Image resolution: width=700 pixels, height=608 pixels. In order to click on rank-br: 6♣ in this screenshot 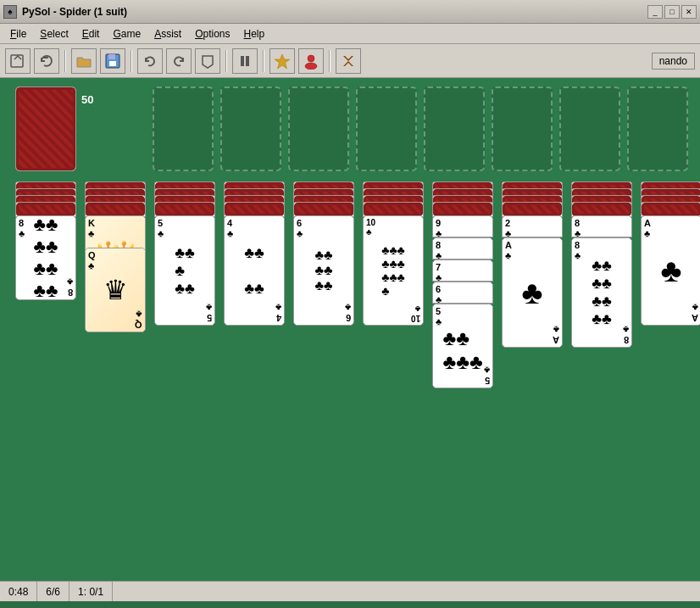, I will do `click(347, 313)`.